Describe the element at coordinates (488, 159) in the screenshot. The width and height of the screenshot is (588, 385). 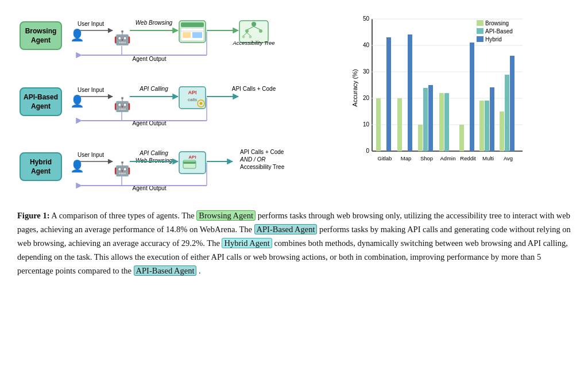
I see `svg-text: Multi` at that location.